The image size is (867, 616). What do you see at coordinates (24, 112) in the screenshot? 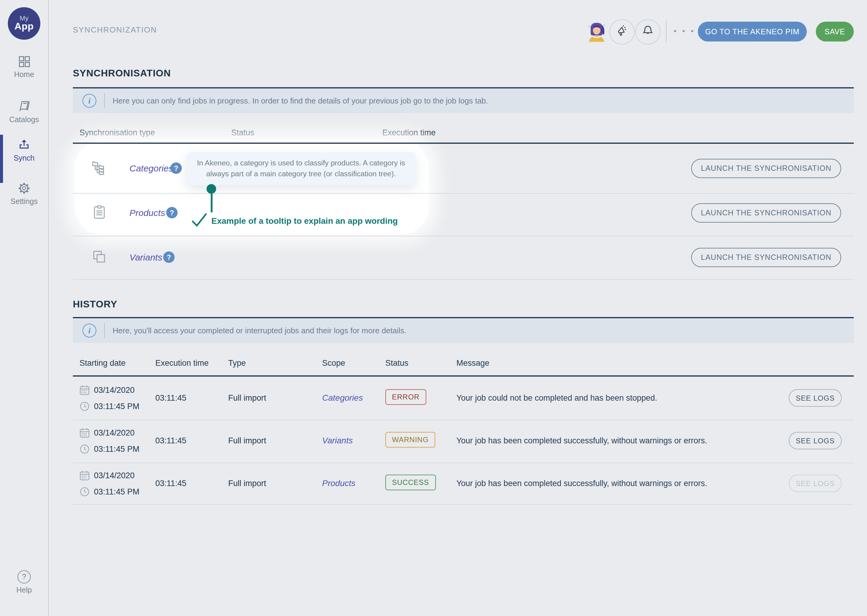
I see `sidebar-item-catalogs: Catalogs` at bounding box center [24, 112].